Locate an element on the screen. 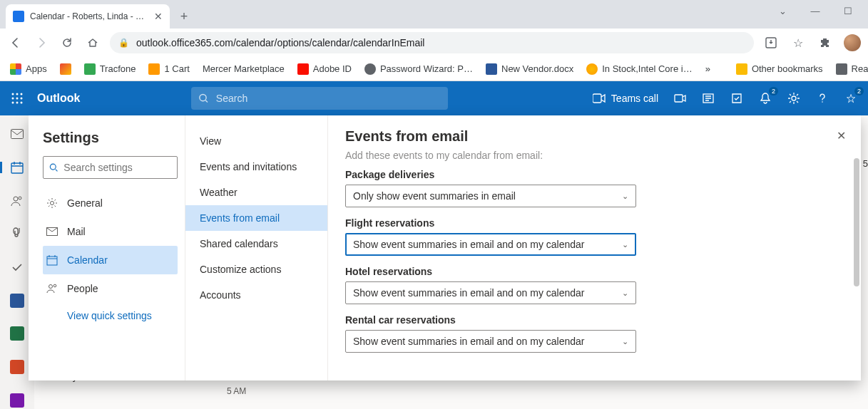 This screenshot has width=868, height=409. bm-tracfone: Tracfone is located at coordinates (110, 69).